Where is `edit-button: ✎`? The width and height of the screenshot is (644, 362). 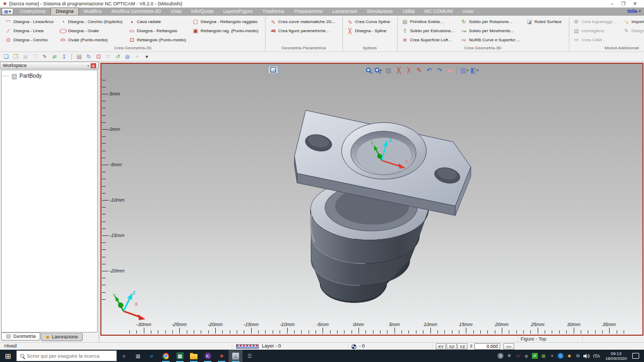
edit-button: ✎ is located at coordinates (45, 57).